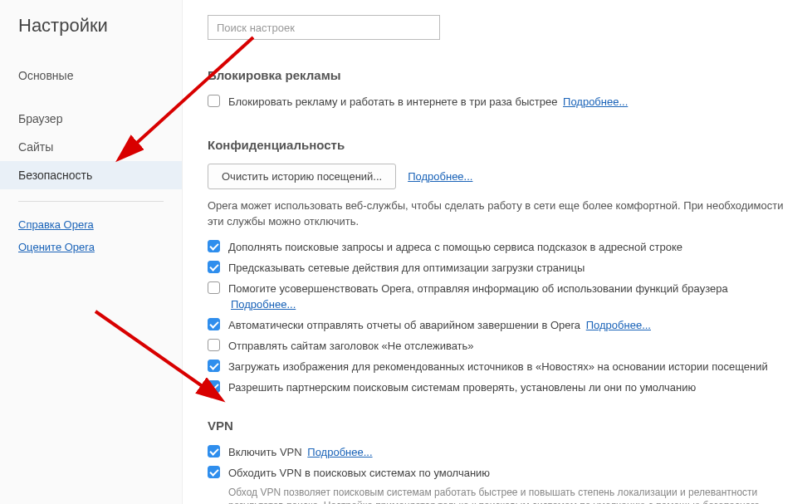 The width and height of the screenshot is (812, 504). What do you see at coordinates (440, 325) in the screenshot?
I see `label-privacy-3: Автоматически отправлять отчеты об авари…` at bounding box center [440, 325].